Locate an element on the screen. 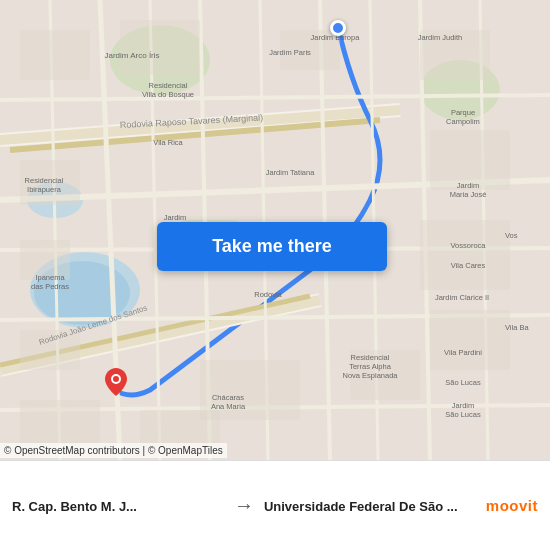 This screenshot has width=550, height=550. svg-text: Nova Esplanada is located at coordinates (370, 376).